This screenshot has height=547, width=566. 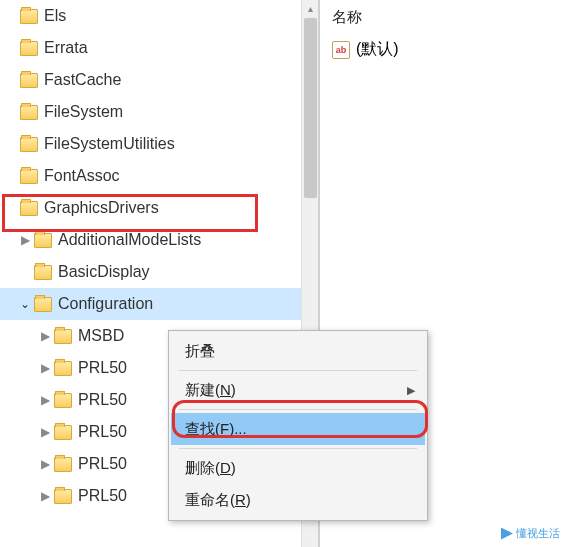 What do you see at coordinates (507, 534) in the screenshot?
I see `watermark-icon` at bounding box center [507, 534].